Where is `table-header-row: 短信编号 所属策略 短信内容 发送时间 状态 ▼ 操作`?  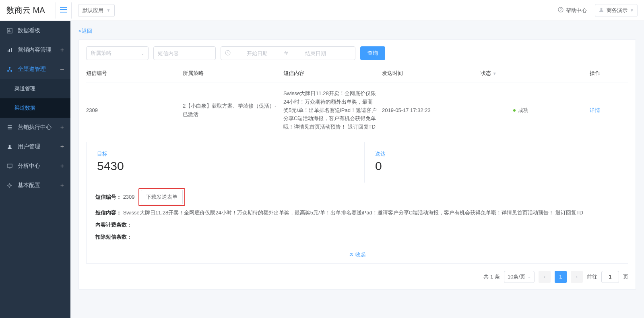
table-header-row: 短信编号 所属策略 短信内容 发送时间 状态 ▼ 操作 is located at coordinates (357, 74).